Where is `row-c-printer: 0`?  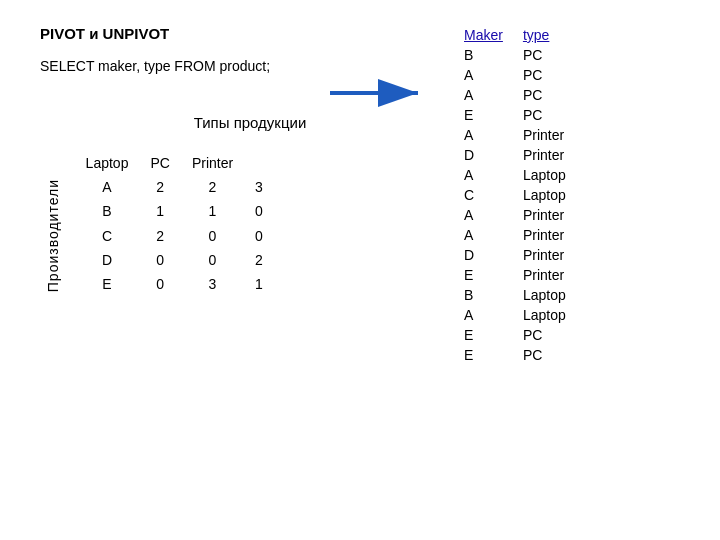
row-c-printer: 0 is located at coordinates (266, 235).